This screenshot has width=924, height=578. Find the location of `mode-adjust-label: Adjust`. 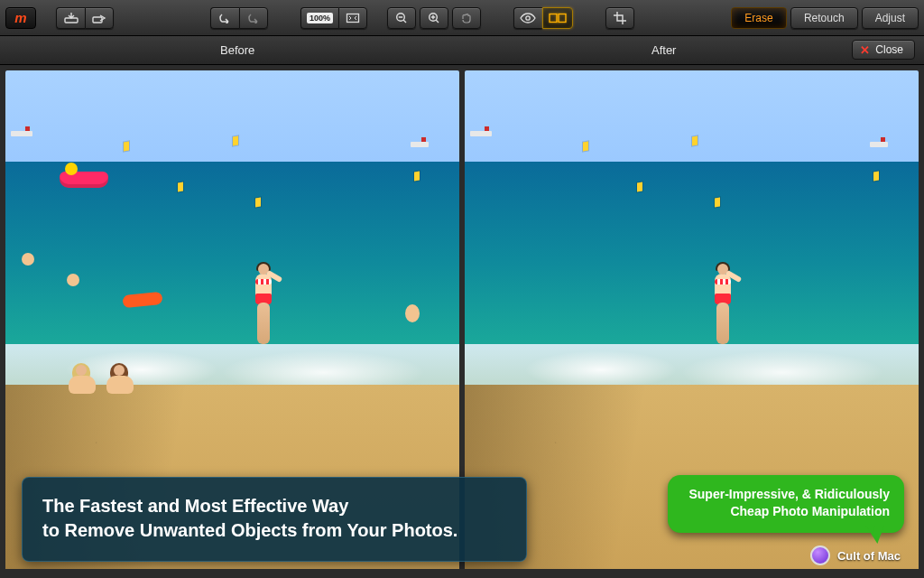

mode-adjust-label: Adjust is located at coordinates (890, 18).